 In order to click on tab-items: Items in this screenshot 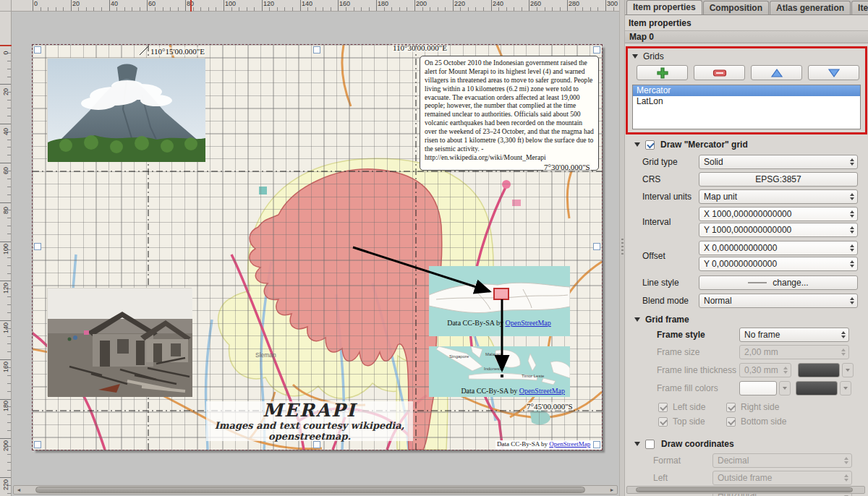, I will do `click(859, 7)`.